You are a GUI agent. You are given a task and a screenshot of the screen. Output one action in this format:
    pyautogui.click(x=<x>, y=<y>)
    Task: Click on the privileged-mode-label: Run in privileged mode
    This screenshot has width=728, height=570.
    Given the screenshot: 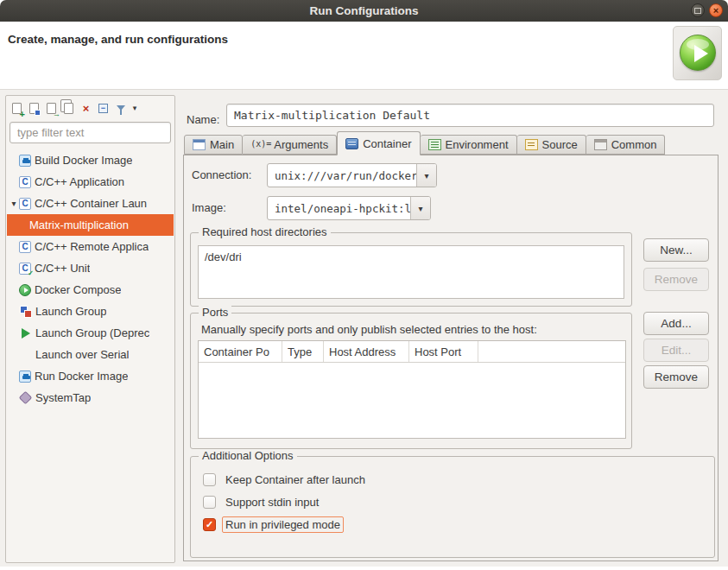 What is the action you would take?
    pyautogui.click(x=283, y=525)
    